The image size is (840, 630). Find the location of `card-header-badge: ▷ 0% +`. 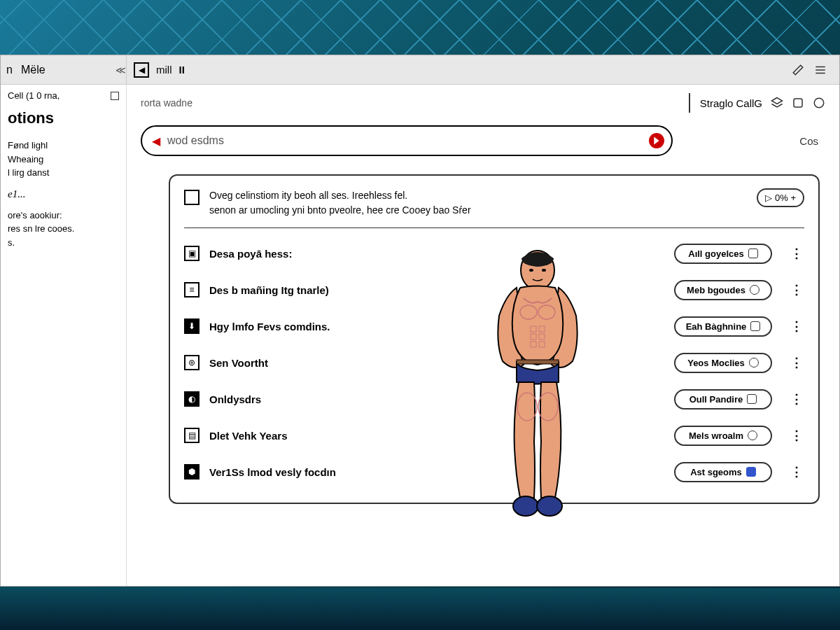

card-header-badge: ▷ 0% + is located at coordinates (780, 197).